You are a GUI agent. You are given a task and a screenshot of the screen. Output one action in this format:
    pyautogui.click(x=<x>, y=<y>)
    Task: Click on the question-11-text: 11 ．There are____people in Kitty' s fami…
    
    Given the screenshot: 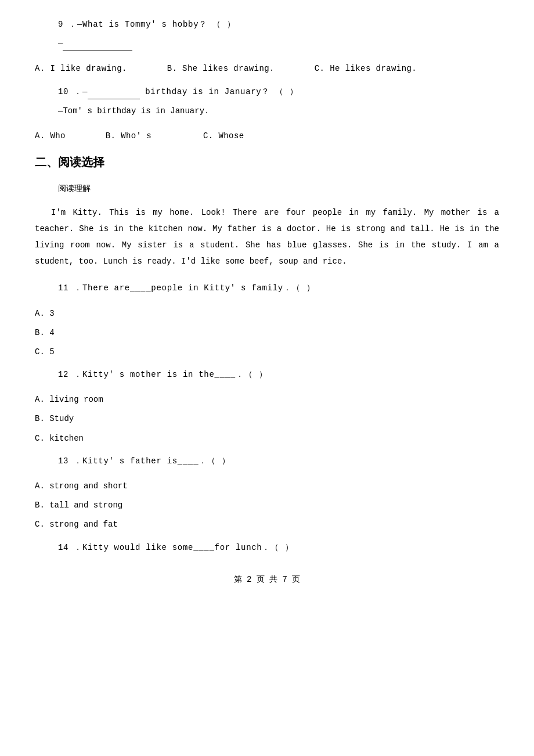 What is the action you would take?
    pyautogui.click(x=279, y=288)
    